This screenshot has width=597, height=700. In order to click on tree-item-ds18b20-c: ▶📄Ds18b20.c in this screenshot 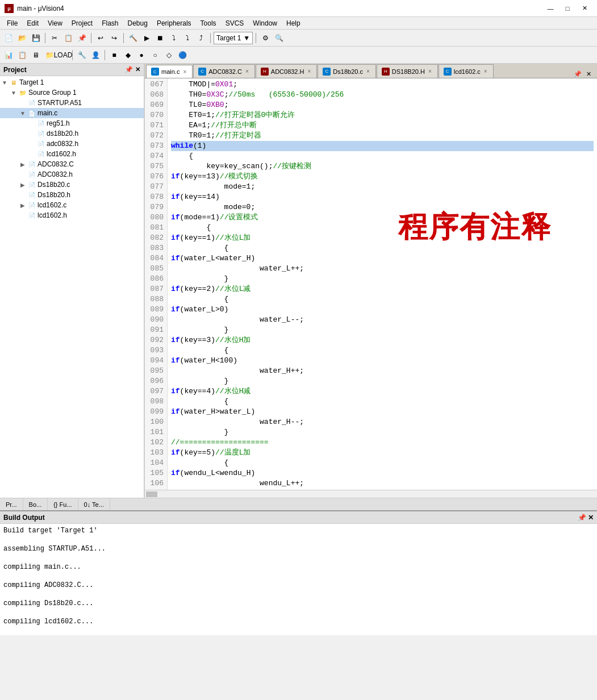, I will do `click(72, 185)`.